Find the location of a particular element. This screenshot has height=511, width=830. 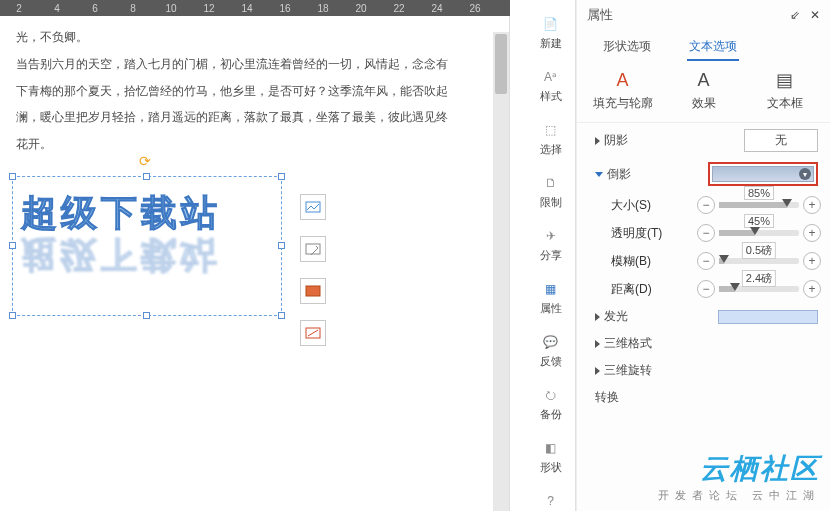

effect-tabs: A填充与轮廓 A效果 ▤文本框 is located at coordinates (704, 92).